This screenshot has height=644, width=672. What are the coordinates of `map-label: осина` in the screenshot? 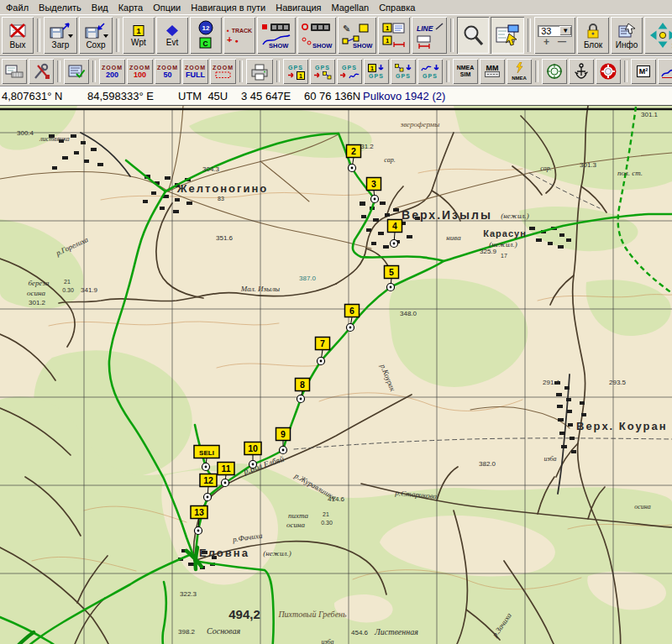 It's located at (36, 293).